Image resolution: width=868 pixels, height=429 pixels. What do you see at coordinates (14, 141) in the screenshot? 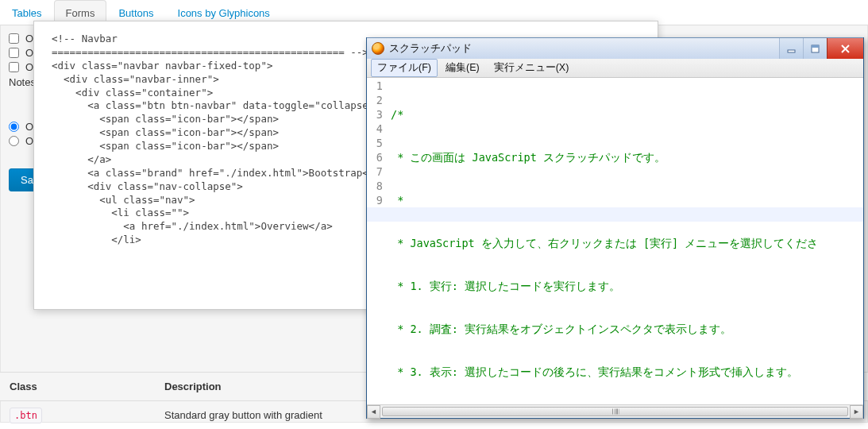
I see `radio-optB` at bounding box center [14, 141].